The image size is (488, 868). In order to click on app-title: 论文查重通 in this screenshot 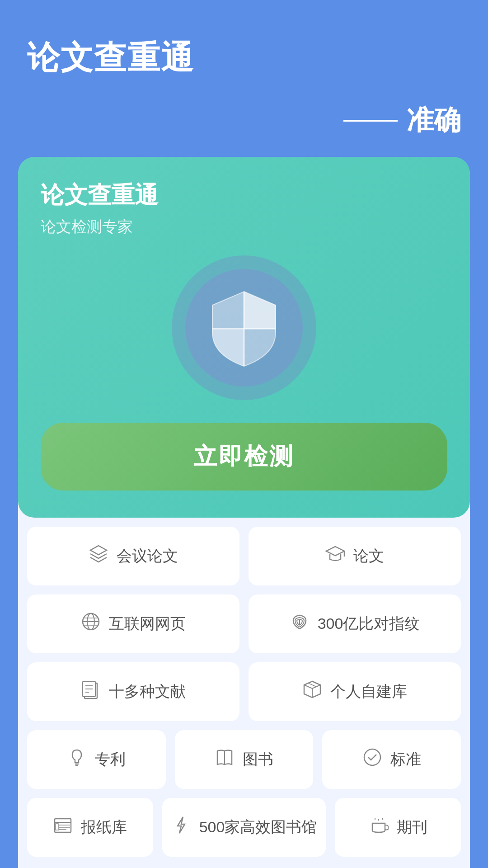, I will do `click(244, 58)`.